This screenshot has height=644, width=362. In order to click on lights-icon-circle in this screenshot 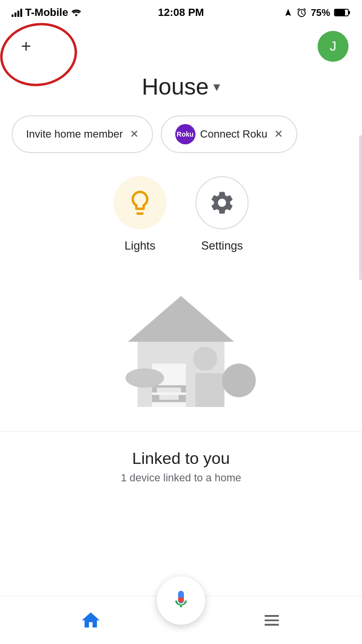, I will do `click(140, 203)`.